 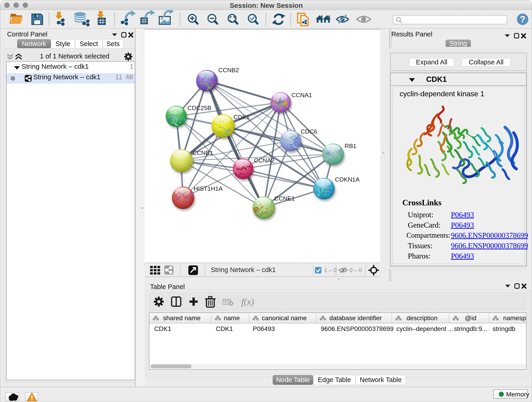 I want to click on svg-text: CDK1, so click(x=241, y=117).